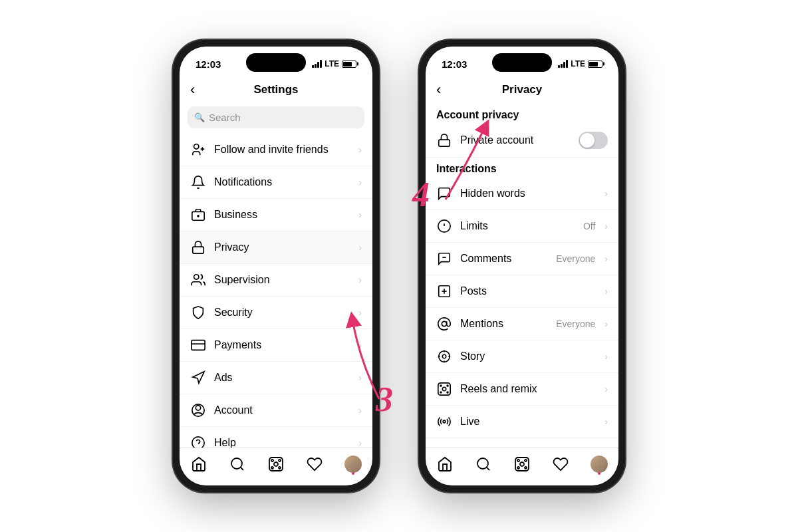 Image resolution: width=798 pixels, height=532 pixels. I want to click on posts-icon, so click(444, 291).